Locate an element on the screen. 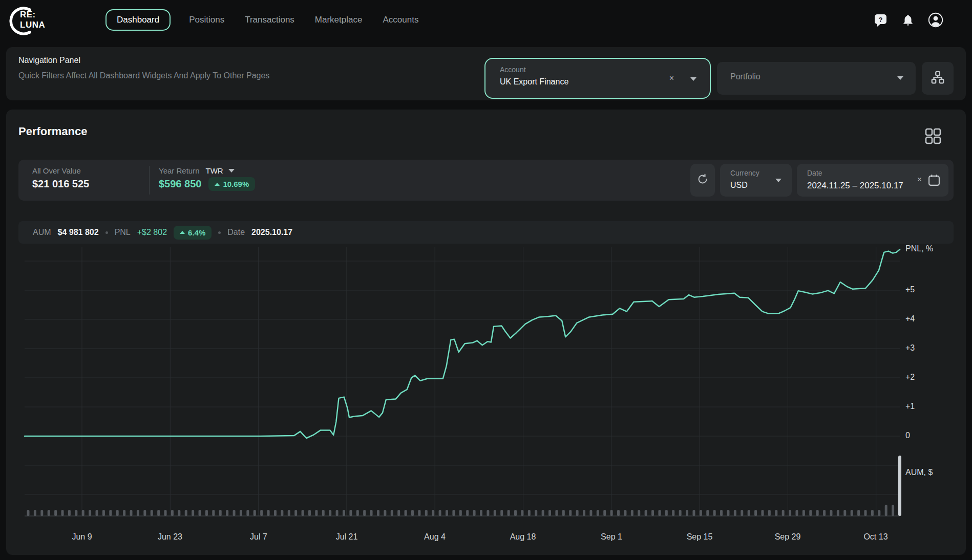 This screenshot has height=560, width=972. y-tick: +3 is located at coordinates (910, 348).